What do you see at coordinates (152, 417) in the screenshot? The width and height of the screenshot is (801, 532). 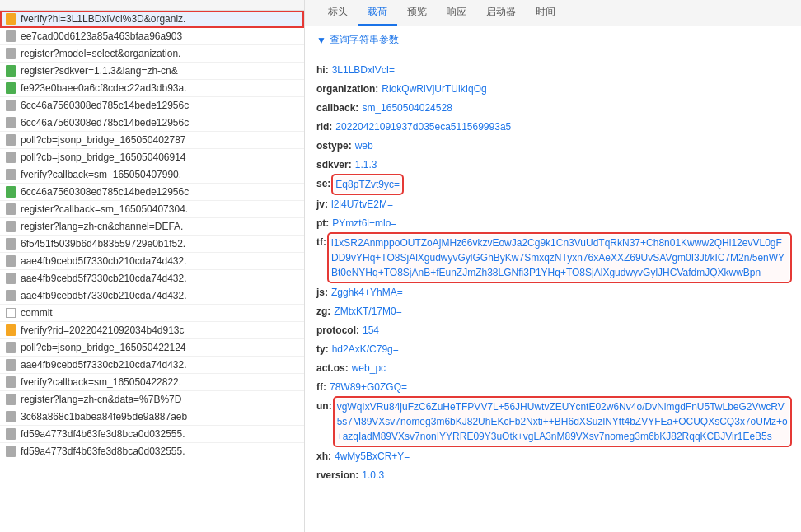 I see `list-item: 3c68a868c1babea84fe95de9a887aeb` at bounding box center [152, 417].